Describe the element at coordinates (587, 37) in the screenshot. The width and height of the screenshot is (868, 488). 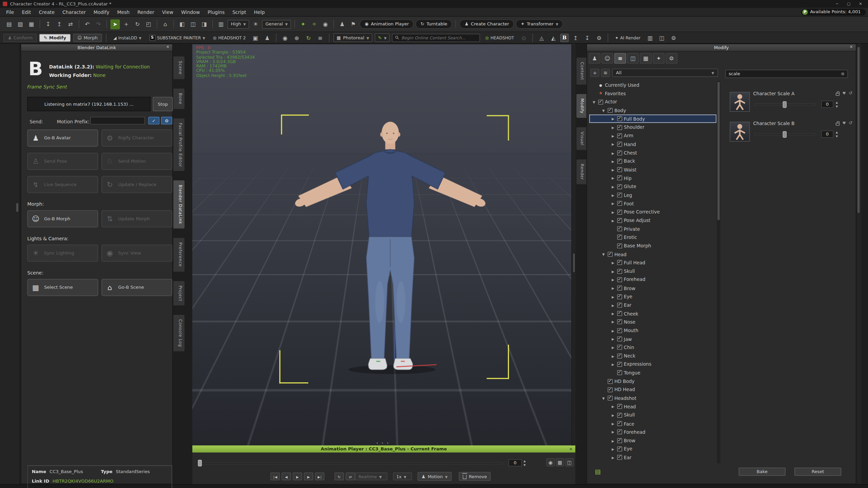
I see `import-character-icon: ↧` at that location.